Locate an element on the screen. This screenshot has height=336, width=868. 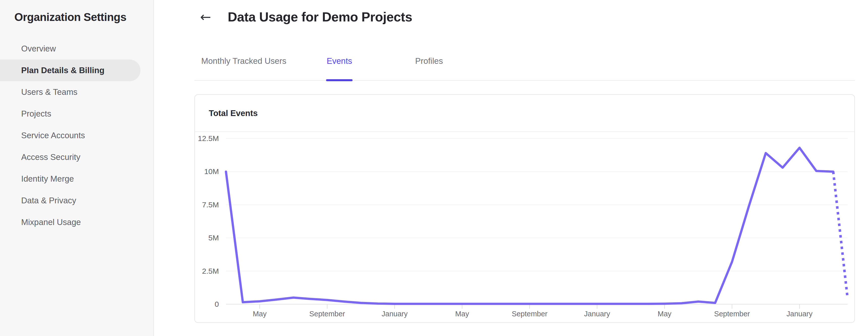
svg-text: 5M is located at coordinates (214, 238).